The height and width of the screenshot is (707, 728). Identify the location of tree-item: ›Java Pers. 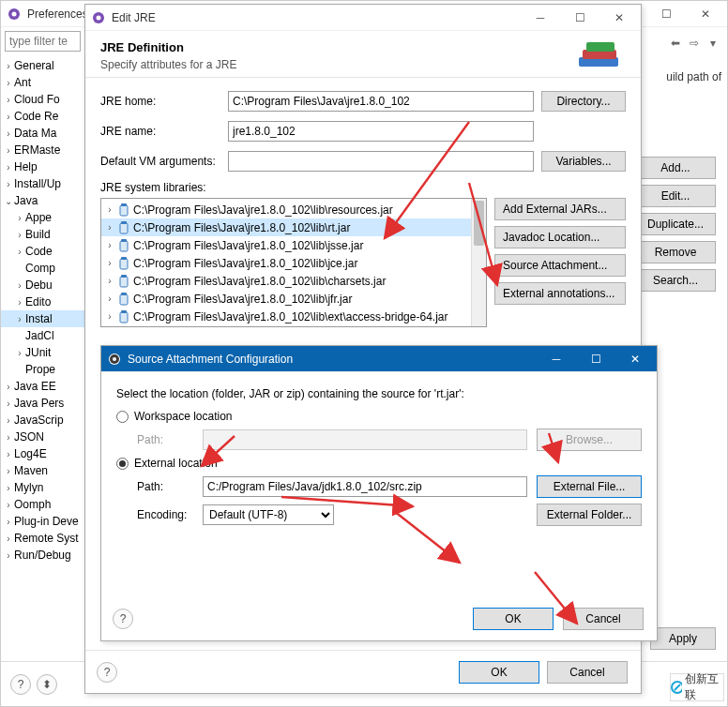
(43, 403).